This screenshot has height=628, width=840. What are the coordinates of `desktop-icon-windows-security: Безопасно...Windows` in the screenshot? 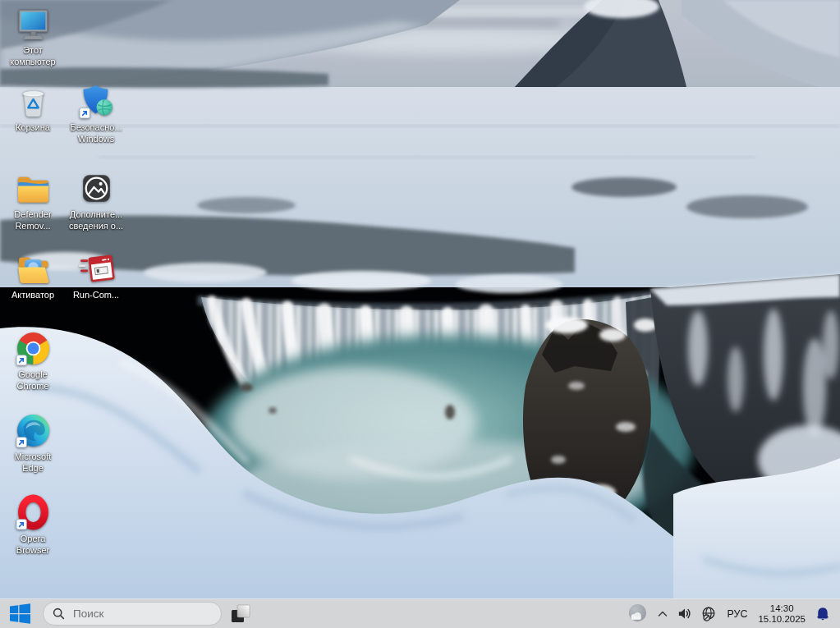 It's located at (96, 113).